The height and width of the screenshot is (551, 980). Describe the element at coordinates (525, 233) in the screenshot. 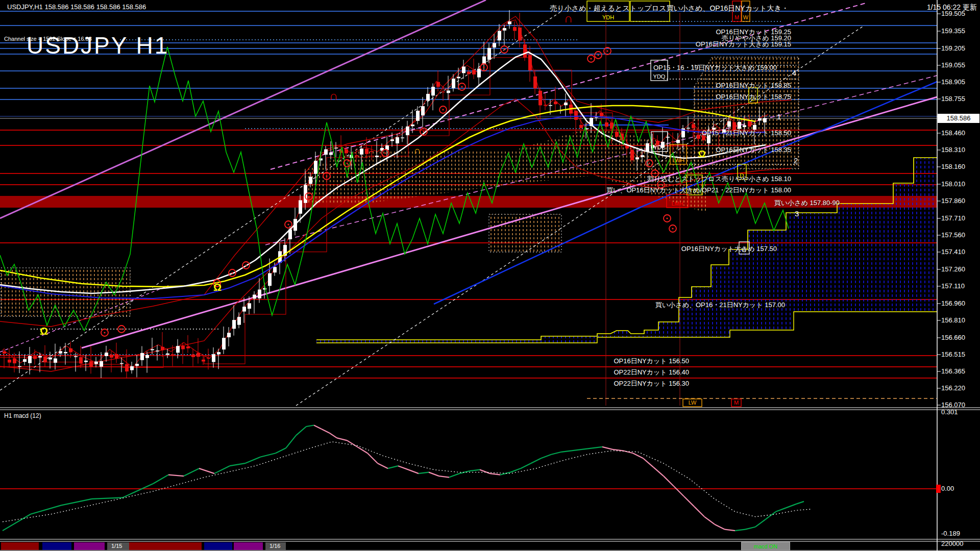

I see `ichimoku-cloud` at that location.